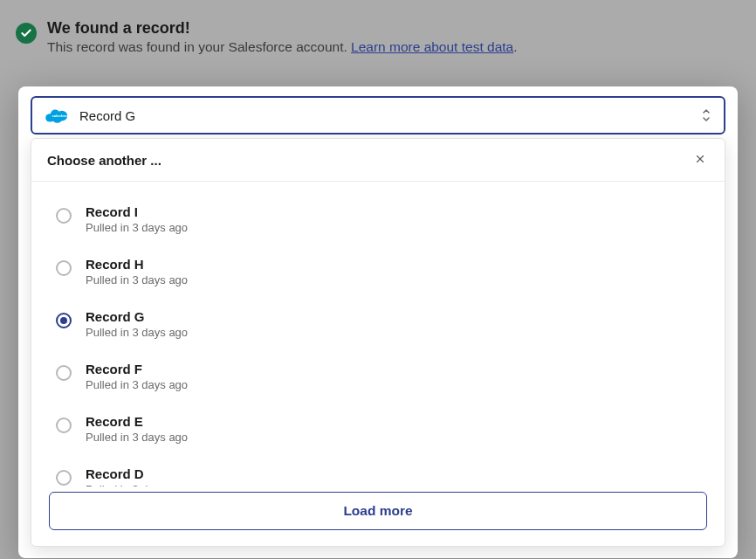 This screenshot has height=559, width=756. Describe the element at coordinates (26, 33) in the screenshot. I see `check-circle-icon` at that location.